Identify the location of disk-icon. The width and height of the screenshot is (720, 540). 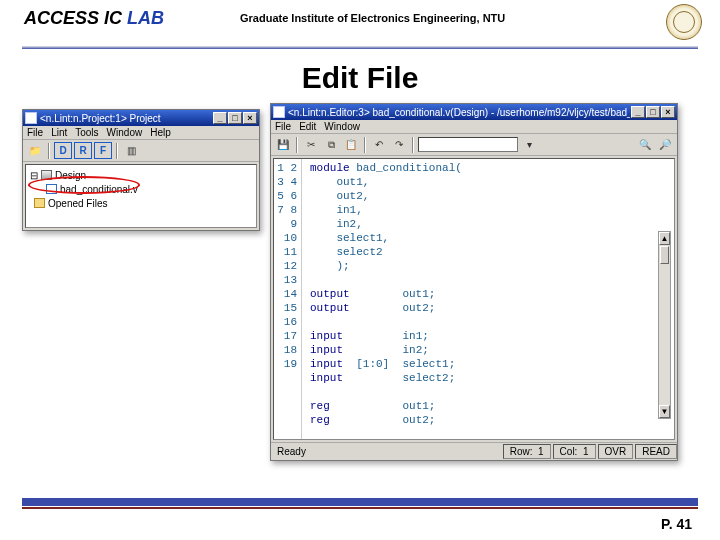
(46, 175).